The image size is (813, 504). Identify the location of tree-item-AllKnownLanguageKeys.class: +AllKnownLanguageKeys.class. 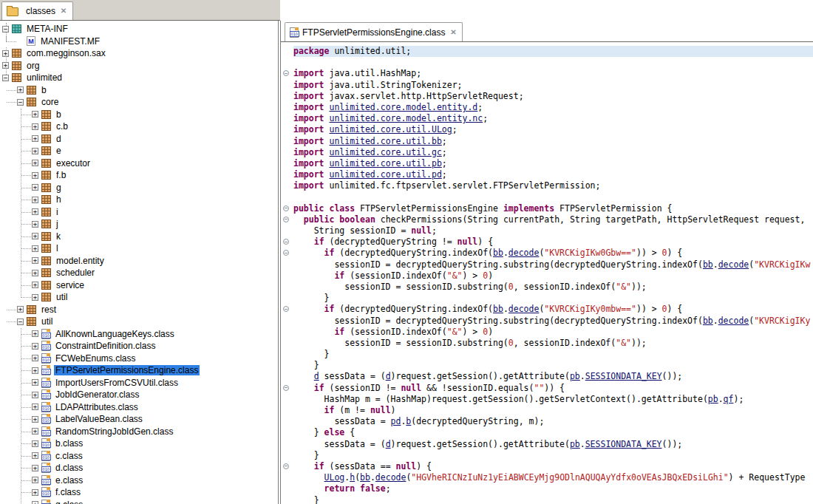
(155, 334).